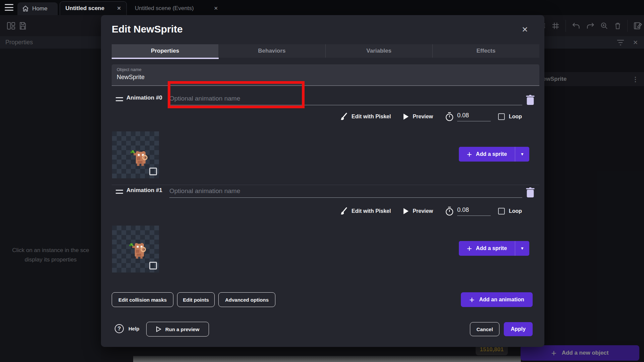 The height and width of the screenshot is (362, 644). Describe the element at coordinates (38, 9) in the screenshot. I see `tab-home: Home` at that location.